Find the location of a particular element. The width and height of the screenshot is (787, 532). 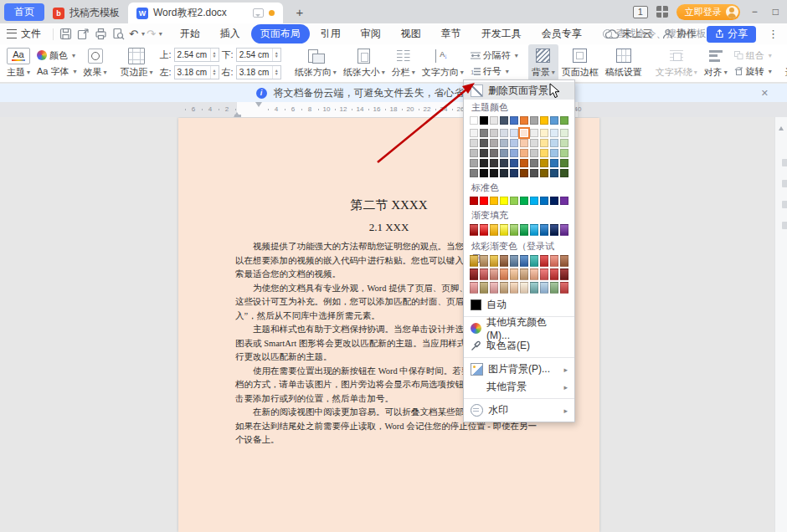

redo-button: ↷ is located at coordinates (151, 33).